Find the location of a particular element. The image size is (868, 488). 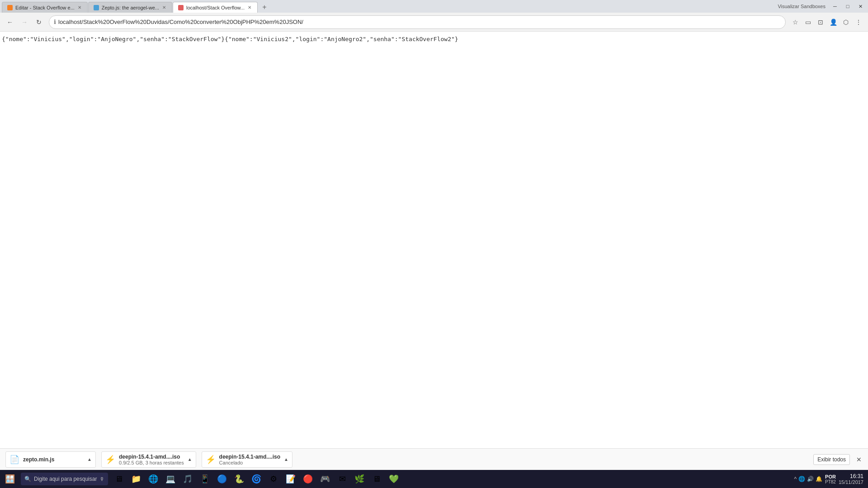

forward-button: → is located at coordinates (24, 22).